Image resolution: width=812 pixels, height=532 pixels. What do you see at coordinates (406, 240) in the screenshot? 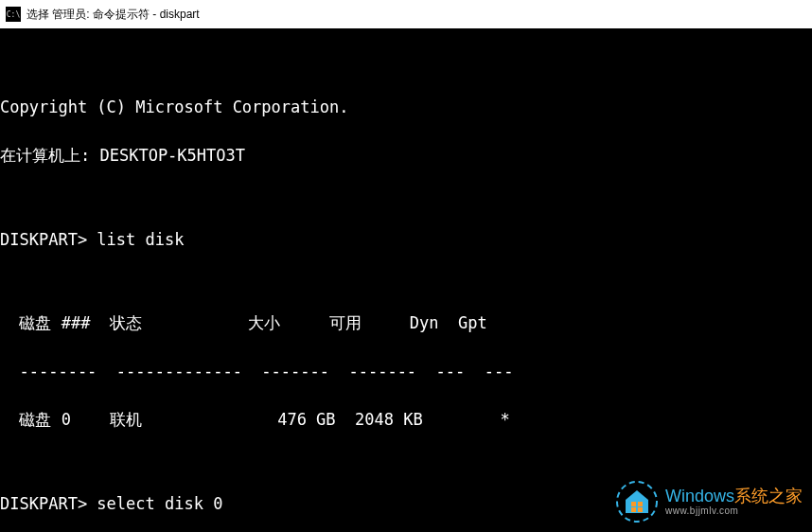
I see `prompt-line-1: DISKPART> list disk` at bounding box center [406, 240].